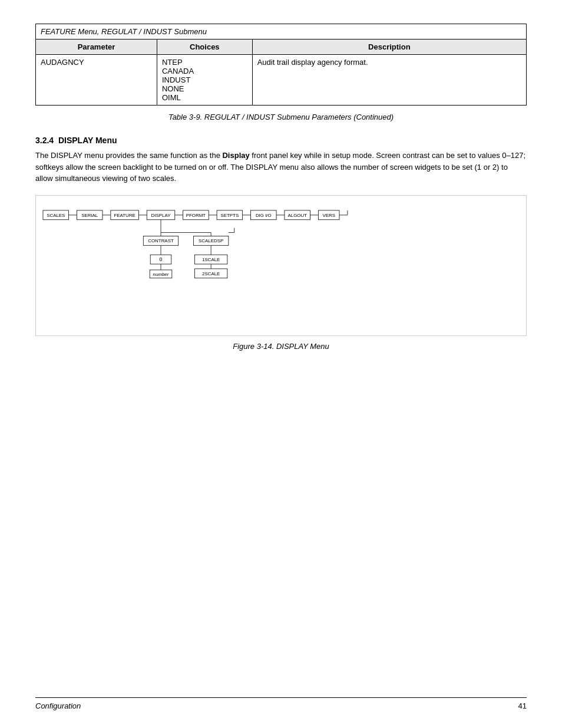  I want to click on svg-text: DISPLAY, so click(161, 215).